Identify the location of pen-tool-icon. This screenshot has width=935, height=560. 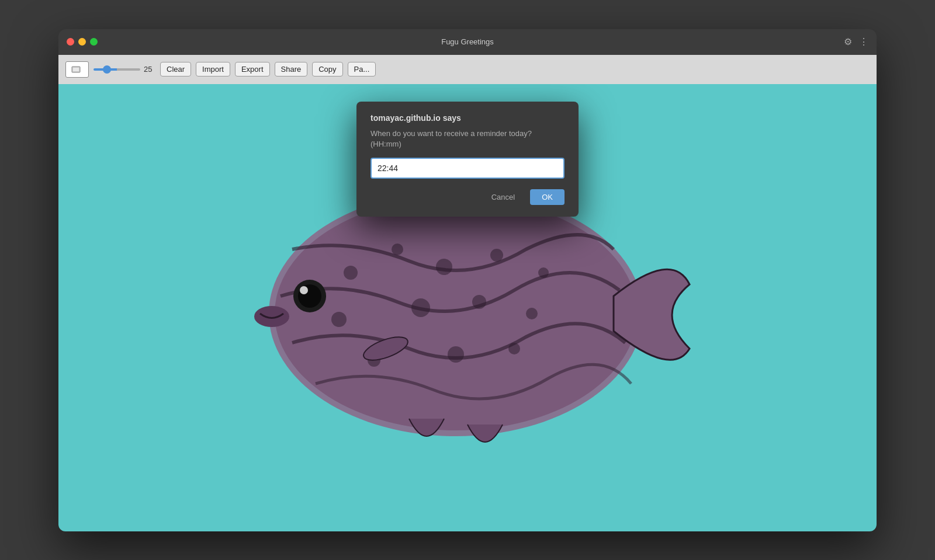
(77, 69).